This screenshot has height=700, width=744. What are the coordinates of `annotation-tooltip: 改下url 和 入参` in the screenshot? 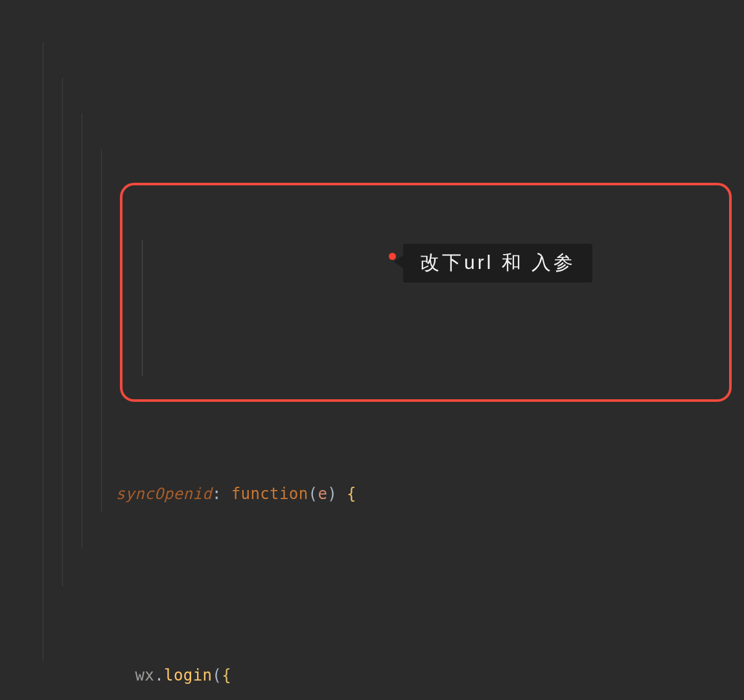 It's located at (498, 263).